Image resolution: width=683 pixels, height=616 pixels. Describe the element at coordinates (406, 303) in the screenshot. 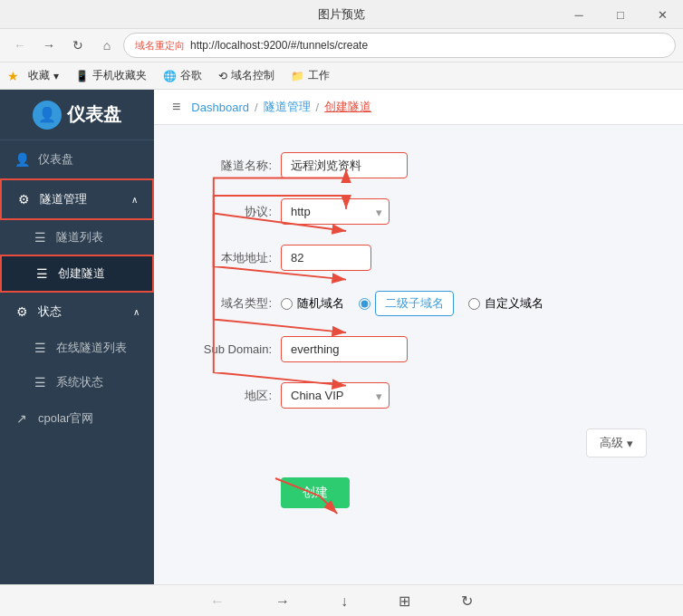

I see `radio-second-level: 二级子域名` at that location.